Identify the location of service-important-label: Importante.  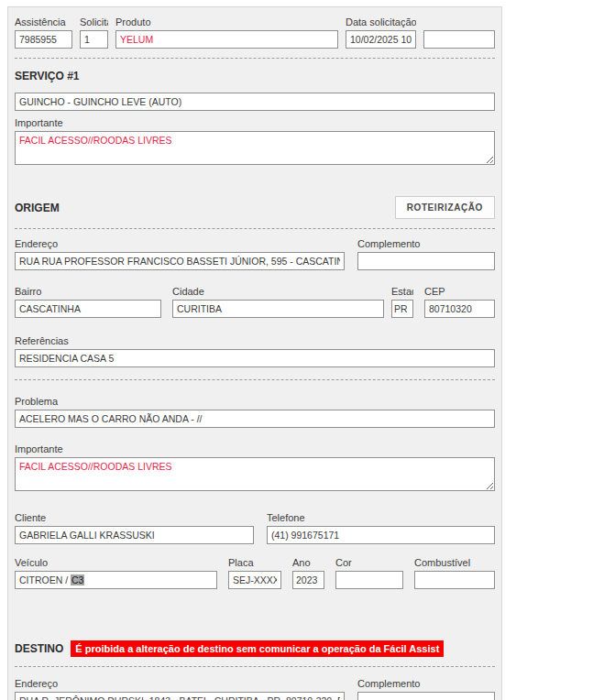
(255, 123).